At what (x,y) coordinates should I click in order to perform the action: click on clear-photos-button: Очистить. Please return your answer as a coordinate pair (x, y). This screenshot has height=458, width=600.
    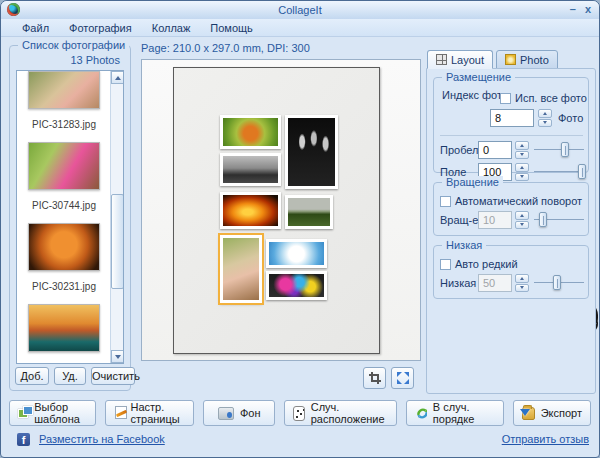
    Looking at the image, I should click on (113, 376).